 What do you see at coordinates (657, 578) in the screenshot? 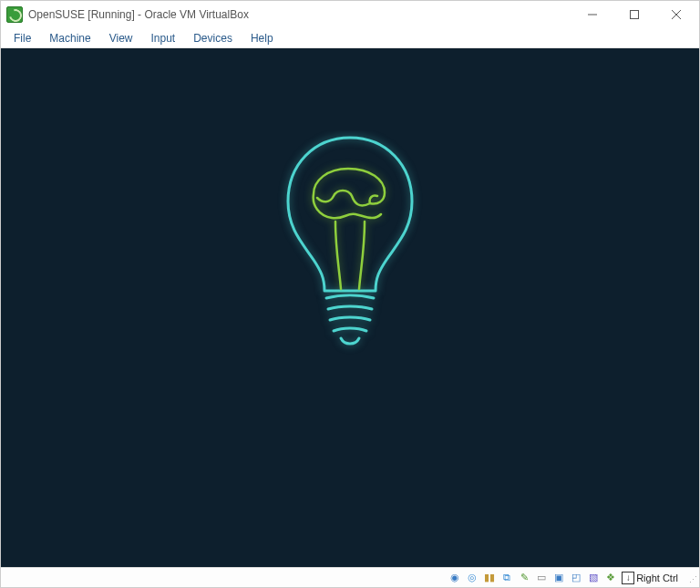
I see `host-key-label: Right Ctrl` at bounding box center [657, 578].